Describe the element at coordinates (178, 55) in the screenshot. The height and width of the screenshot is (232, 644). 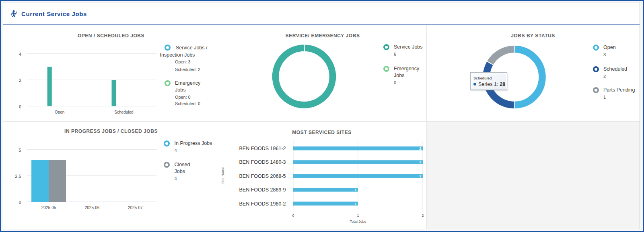
I see `legend-label-line: Inspection Jobs` at that location.